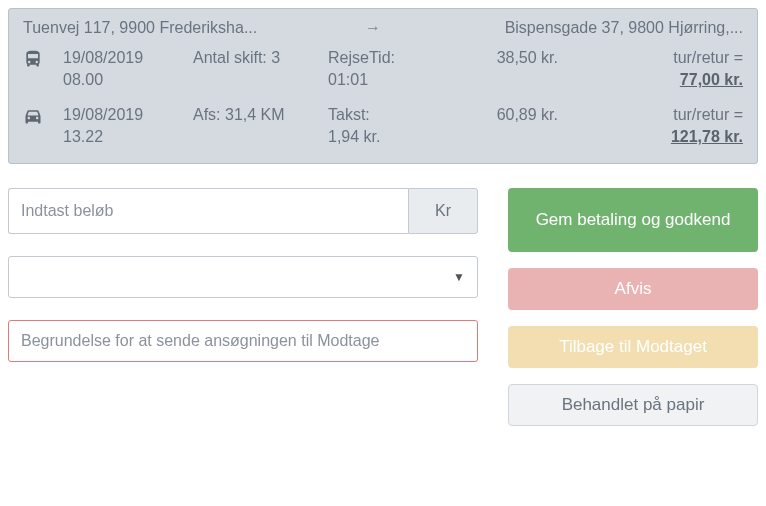  Describe the element at coordinates (83, 80) in the screenshot. I see `bus-time: 08.00` at that location.